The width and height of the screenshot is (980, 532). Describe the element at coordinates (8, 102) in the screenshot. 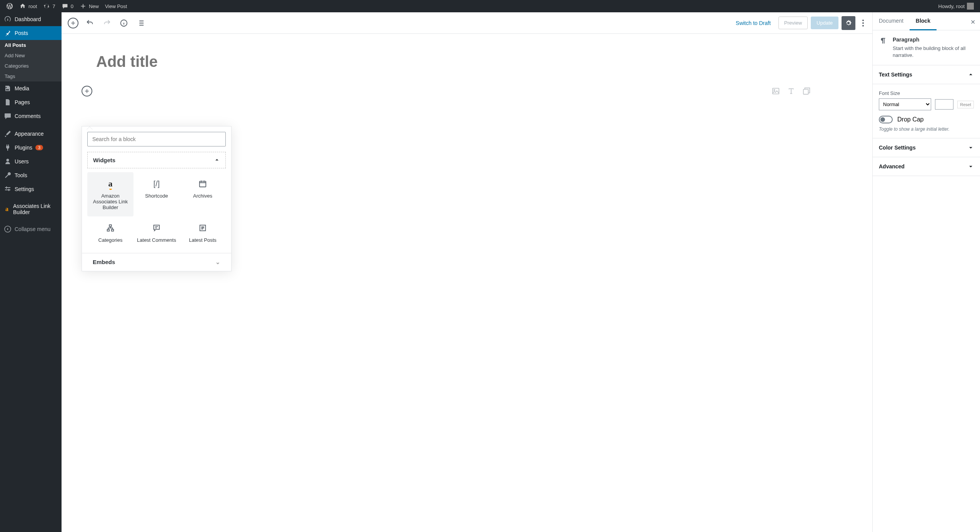

I see `pages-icon` at that location.